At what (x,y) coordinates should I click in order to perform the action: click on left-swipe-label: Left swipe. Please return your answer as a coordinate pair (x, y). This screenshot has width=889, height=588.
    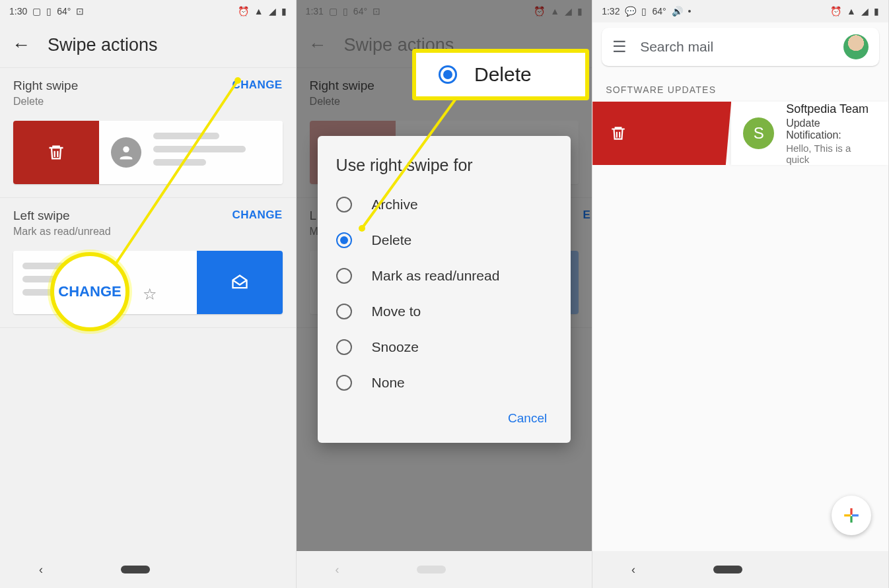
    Looking at the image, I should click on (62, 216).